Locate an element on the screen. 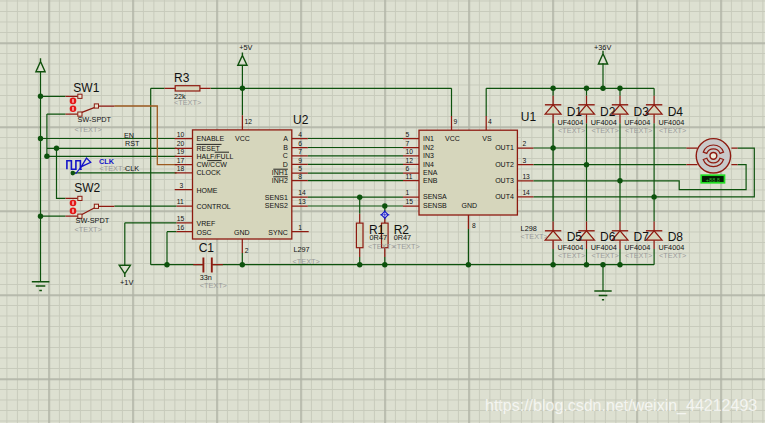 This screenshot has width=765, height=423. svg-text: 10 is located at coordinates (410, 152).